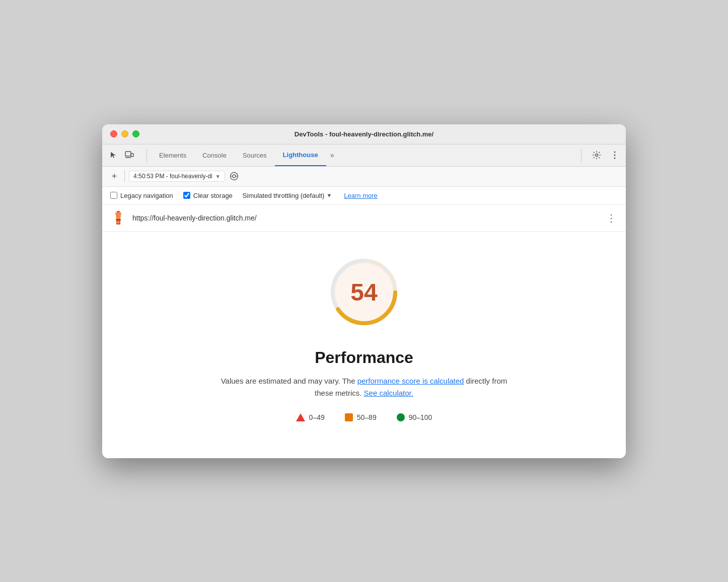 Image resolution: width=728 pixels, height=582 pixels. Describe the element at coordinates (125, 176) in the screenshot. I see `sec-divider` at that location.